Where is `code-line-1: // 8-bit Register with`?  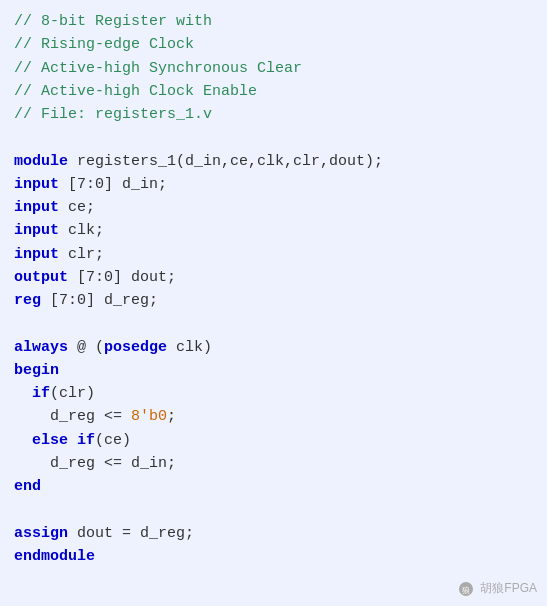
code-line-1: // 8-bit Register with is located at coordinates (274, 22).